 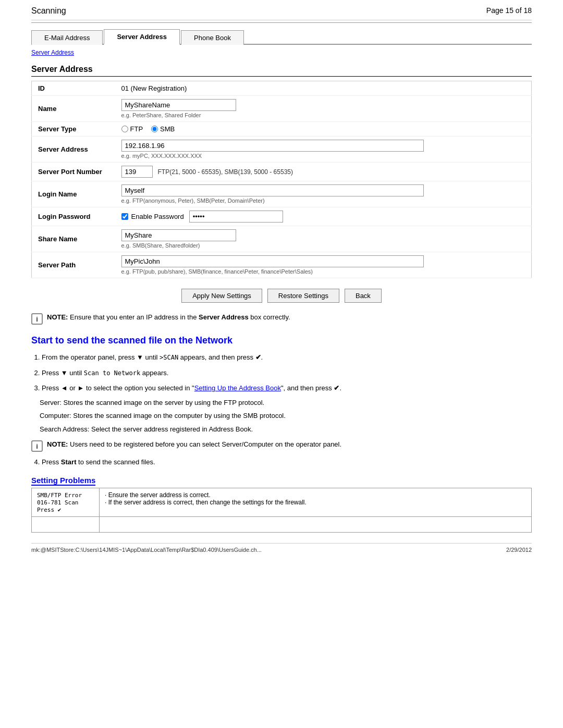 What do you see at coordinates (282, 446) in the screenshot?
I see `note2-box: i NOTE: Users need to be registered befo…` at bounding box center [282, 446].